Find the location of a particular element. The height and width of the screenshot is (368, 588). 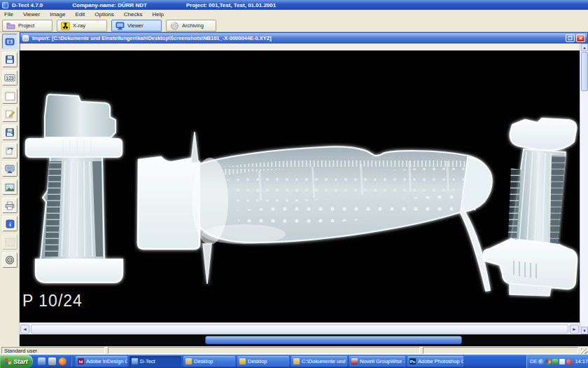

scroll-left-arrow: ◄ is located at coordinates (25, 329).